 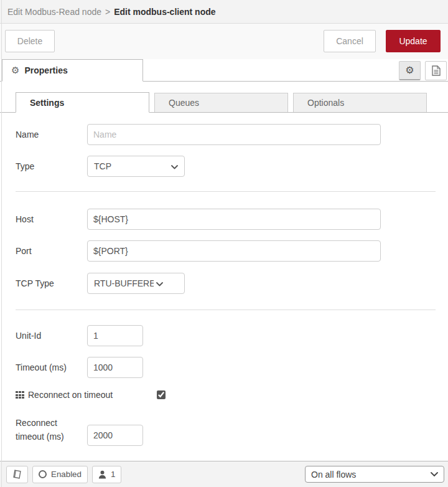 I want to click on cancel-button: Cancel, so click(x=350, y=41).